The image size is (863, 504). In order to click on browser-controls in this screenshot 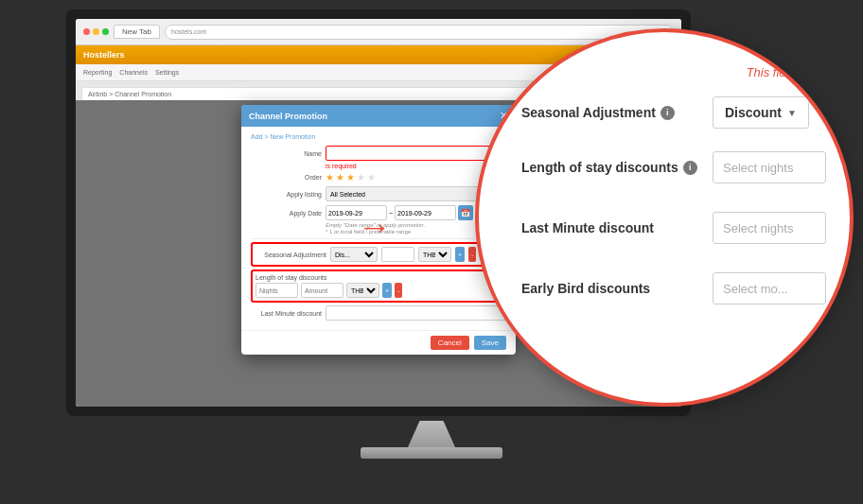, I will do `click(97, 32)`.